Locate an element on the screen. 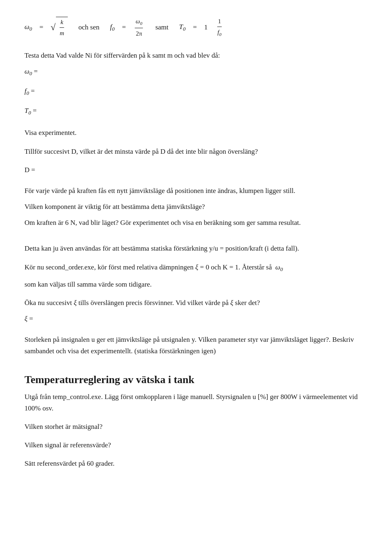 Image resolution: width=392 pixels, height=536 pixels. omega0-equals: = is located at coordinates (36, 71).